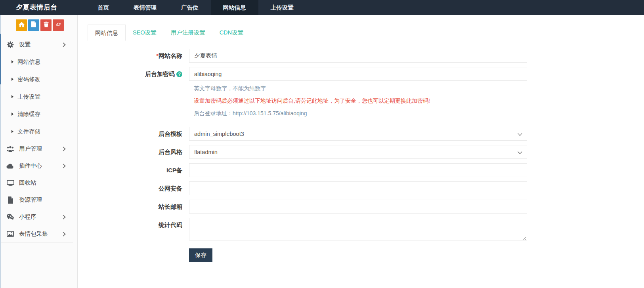 This screenshot has width=644, height=288. What do you see at coordinates (36, 114) in the screenshot?
I see `sidebar-subitem-clear-cache: 清除缓存` at bounding box center [36, 114].